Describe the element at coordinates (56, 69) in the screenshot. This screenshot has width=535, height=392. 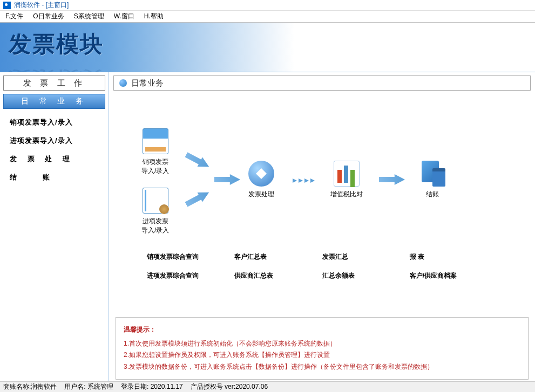
I see `banner-reflection: 发票模块` at that location.